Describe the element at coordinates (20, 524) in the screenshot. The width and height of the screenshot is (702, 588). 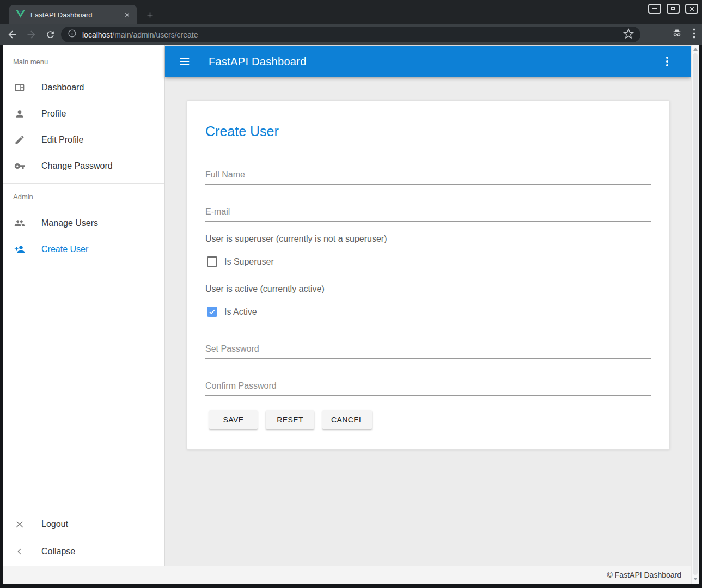
I see `close-x-icon` at that location.